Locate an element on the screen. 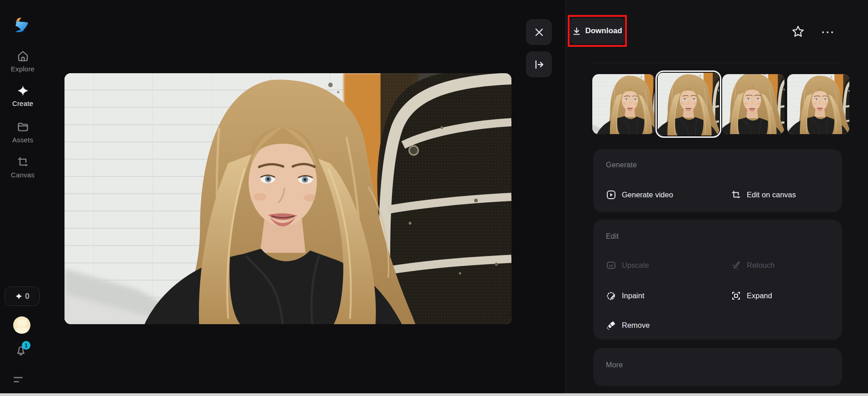 This screenshot has height=396, width=868. sidebar-item-label: Assets is located at coordinates (23, 140).